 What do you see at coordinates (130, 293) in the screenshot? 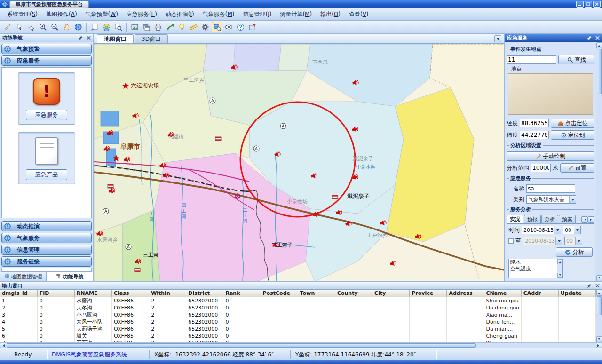
I see `column-header-Class: Class` at bounding box center [130, 293].